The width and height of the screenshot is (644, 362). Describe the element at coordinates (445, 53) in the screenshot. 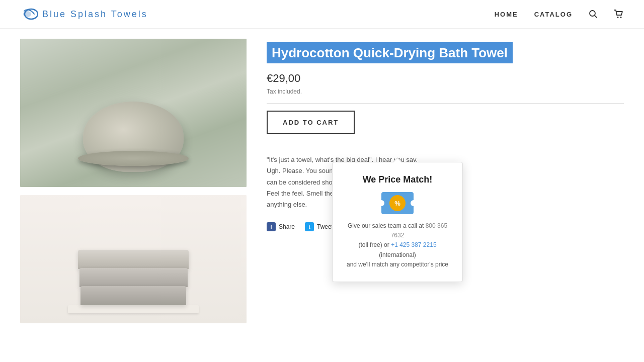

I see `product-title-wrapper: Hydrocotton Quick-Drying Bath Towel` at that location.